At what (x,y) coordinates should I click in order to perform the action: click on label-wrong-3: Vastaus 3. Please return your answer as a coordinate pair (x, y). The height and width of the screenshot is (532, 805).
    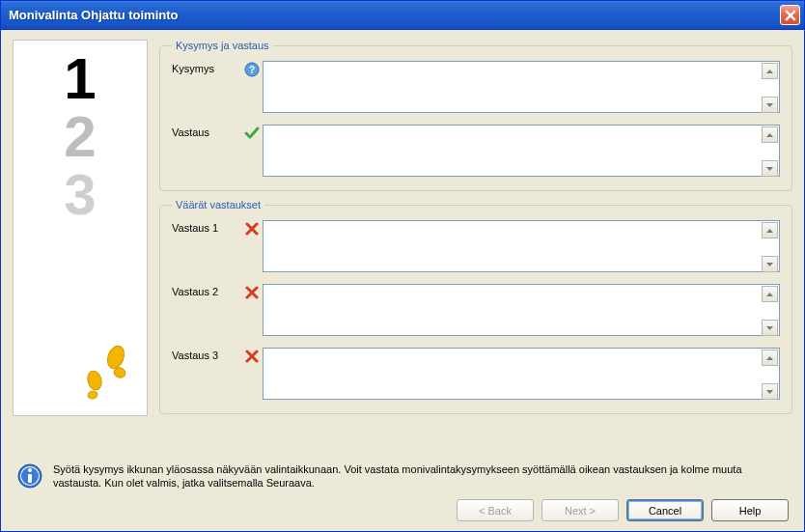
    Looking at the image, I should click on (207, 354).